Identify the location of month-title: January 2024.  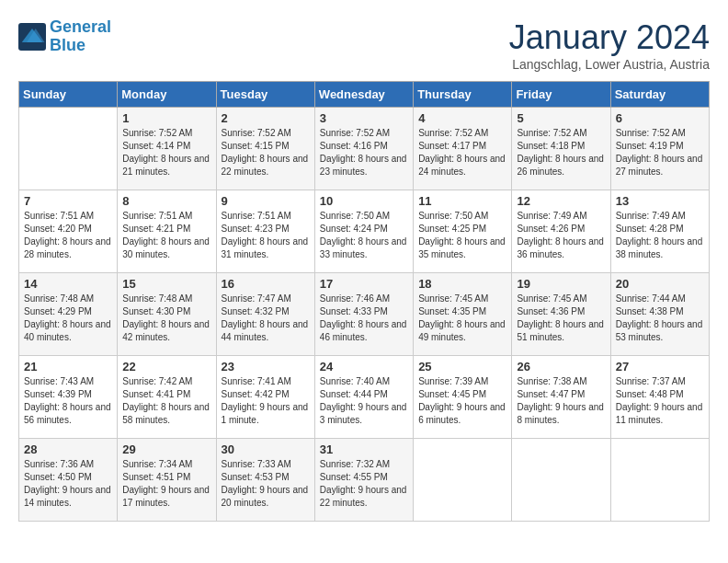
(609, 38).